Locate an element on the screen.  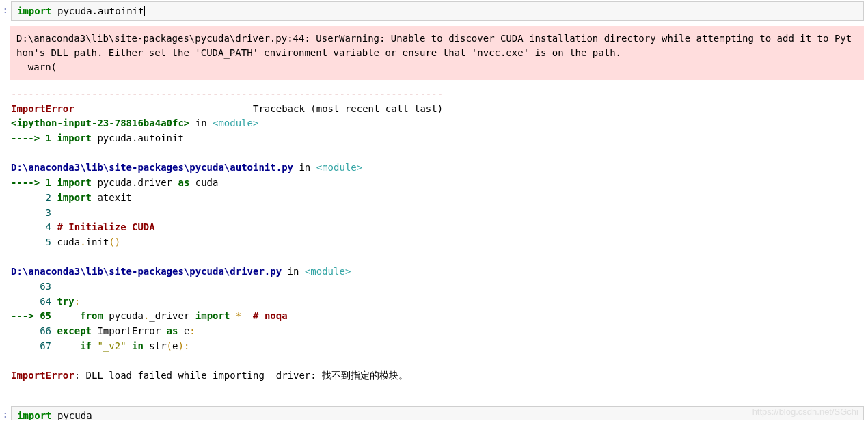
tb-arrow: ---> is located at coordinates (25, 316).